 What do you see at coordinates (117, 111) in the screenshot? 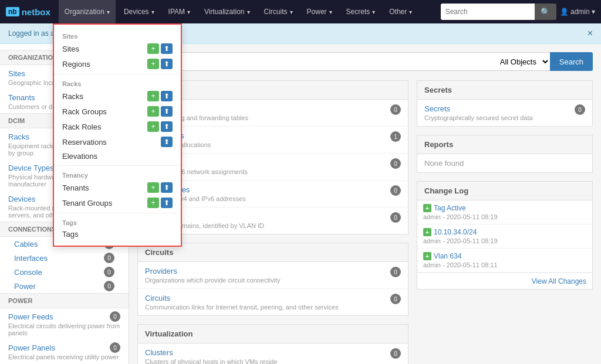
I see `dropdown-item-rack-groups: Rack Groups + ⬆` at bounding box center [117, 111].